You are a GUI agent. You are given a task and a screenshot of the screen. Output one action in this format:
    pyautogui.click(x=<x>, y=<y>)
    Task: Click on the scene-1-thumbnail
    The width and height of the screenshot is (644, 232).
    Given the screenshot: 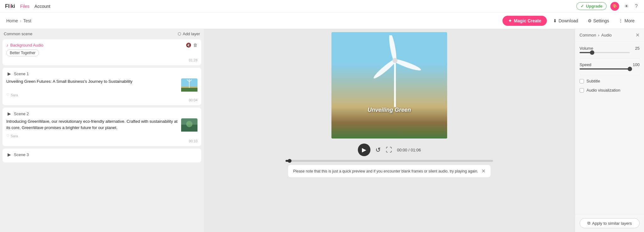 What is the action you would take?
    pyautogui.click(x=189, y=85)
    